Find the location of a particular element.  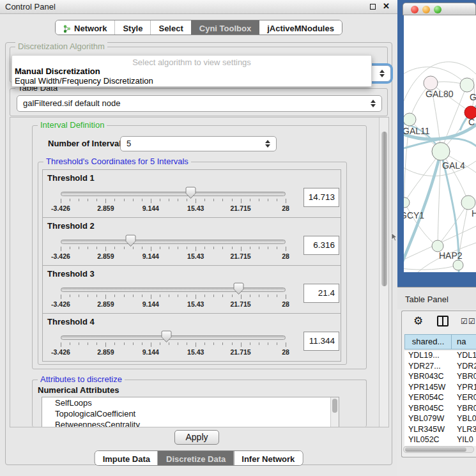

network-node-label: H is located at coordinates (474, 213).